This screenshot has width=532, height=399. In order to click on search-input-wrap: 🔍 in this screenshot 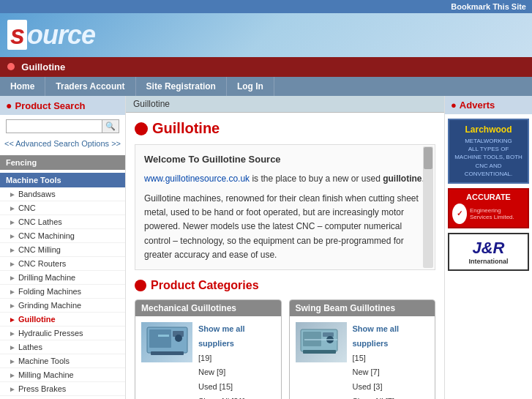, I will do `click(63, 126)`.